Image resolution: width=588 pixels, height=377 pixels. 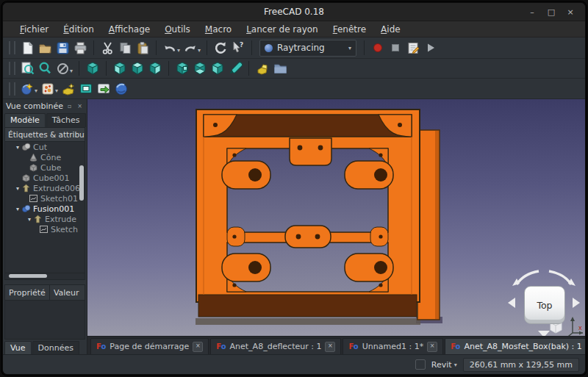 I want to click on menu-fichier: Fichier, so click(x=34, y=29).